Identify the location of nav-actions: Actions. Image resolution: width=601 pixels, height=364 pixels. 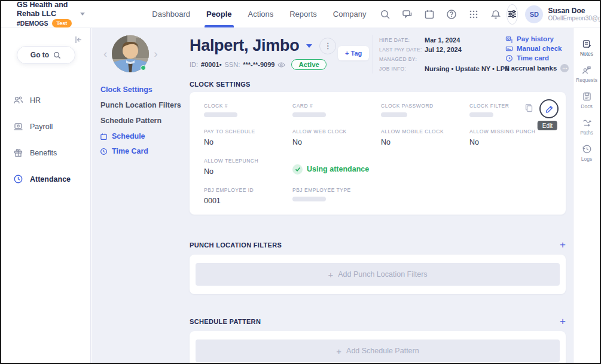
(261, 14).